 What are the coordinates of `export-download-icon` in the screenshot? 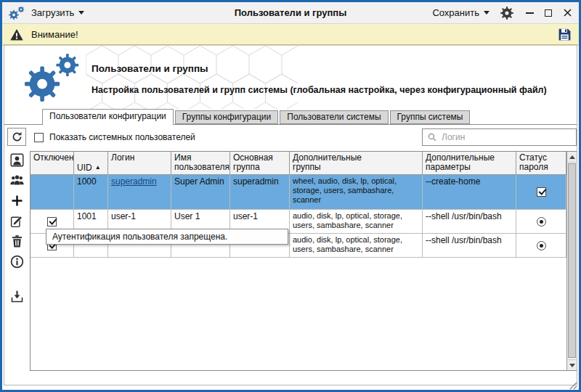 It's located at (17, 296).